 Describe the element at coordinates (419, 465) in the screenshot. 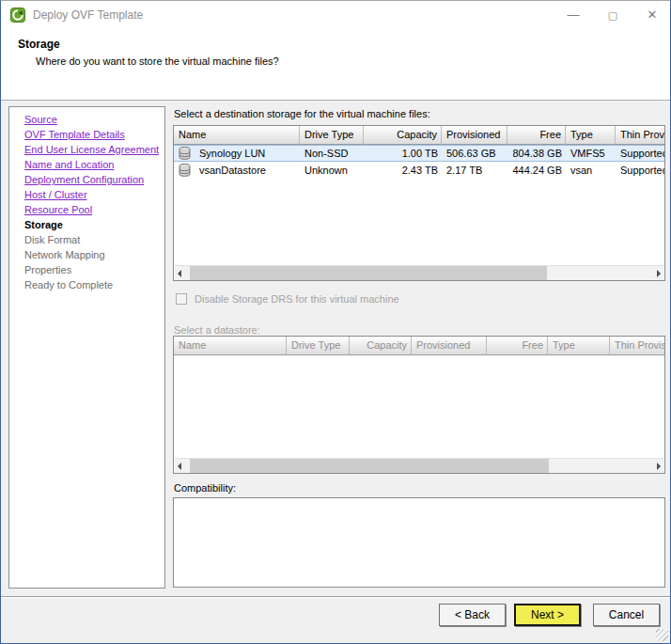

I see `datastore-table-hscrollbar` at that location.